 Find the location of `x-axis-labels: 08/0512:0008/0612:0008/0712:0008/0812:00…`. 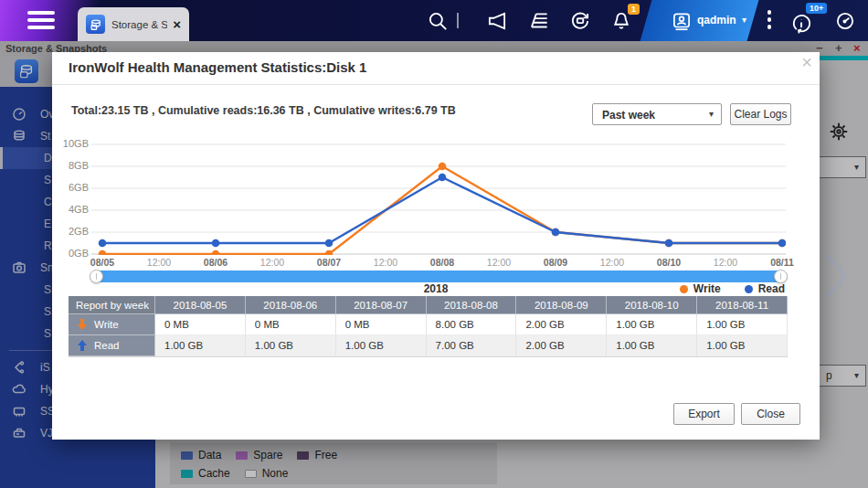

x-axis-labels: 08/0512:0008/0612:0008/0712:0008/0812:00… is located at coordinates (439, 263).